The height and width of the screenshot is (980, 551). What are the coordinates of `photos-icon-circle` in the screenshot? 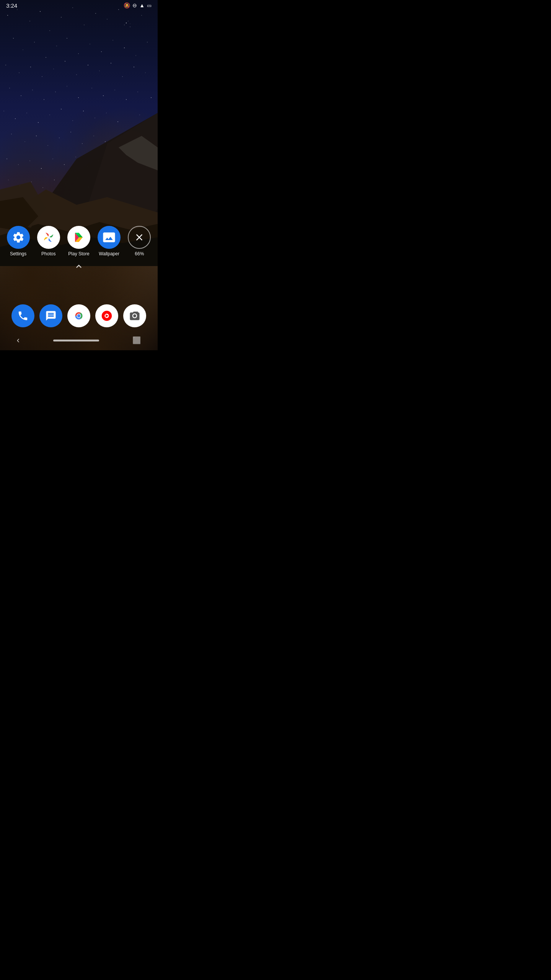 It's located at (49, 237).